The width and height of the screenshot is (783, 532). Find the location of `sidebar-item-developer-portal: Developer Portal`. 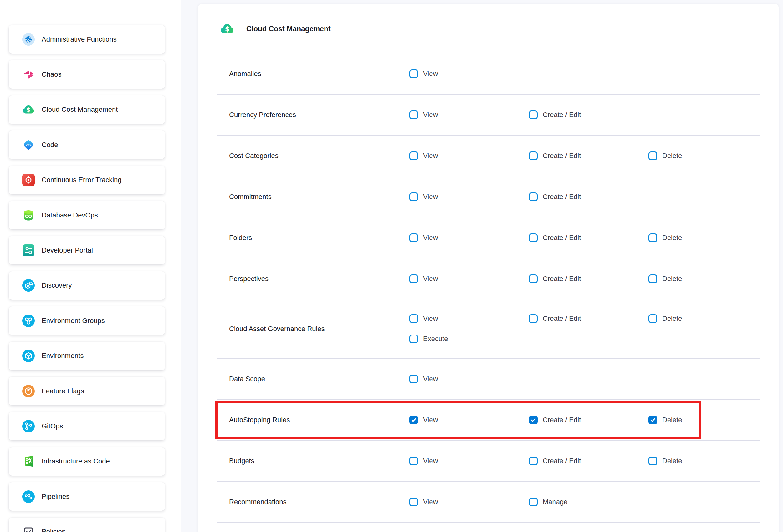

sidebar-item-developer-portal: Developer Portal is located at coordinates (87, 250).